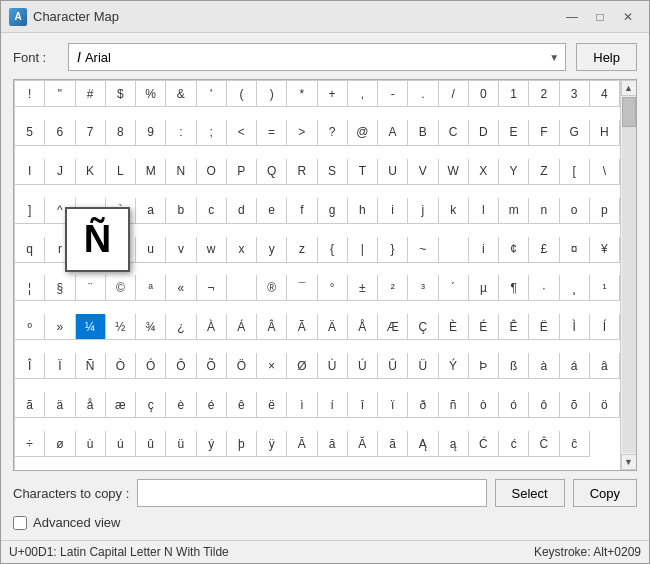  I want to click on char-cell: W, so click(454, 172).